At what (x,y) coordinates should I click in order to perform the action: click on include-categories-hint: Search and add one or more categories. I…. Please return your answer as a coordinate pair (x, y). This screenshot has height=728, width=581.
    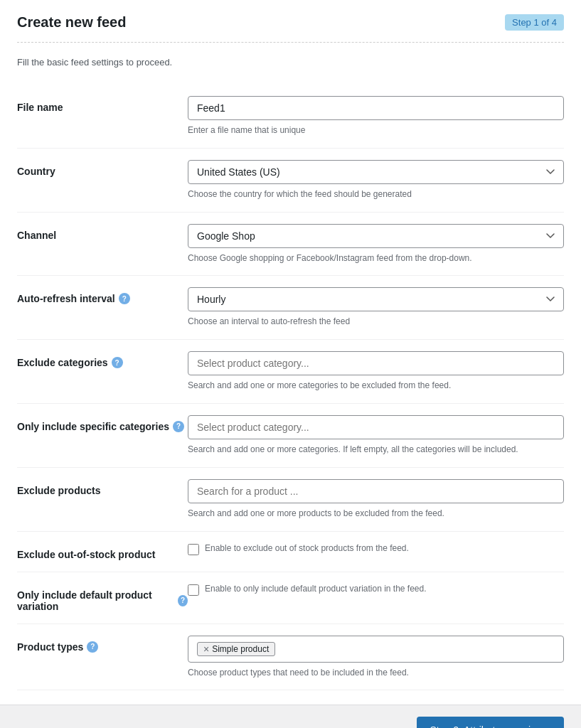
    Looking at the image, I should click on (375, 449).